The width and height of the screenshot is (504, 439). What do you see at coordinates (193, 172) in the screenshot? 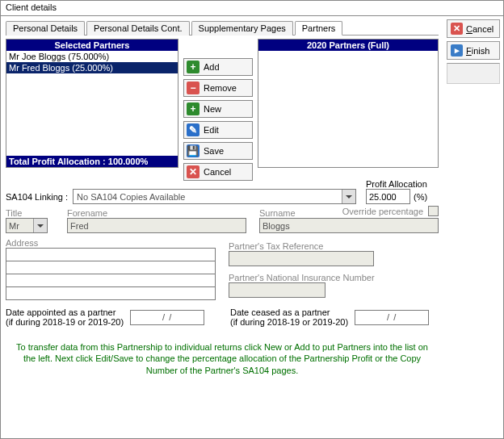
I see `cancel-icon: ✕` at bounding box center [193, 172].